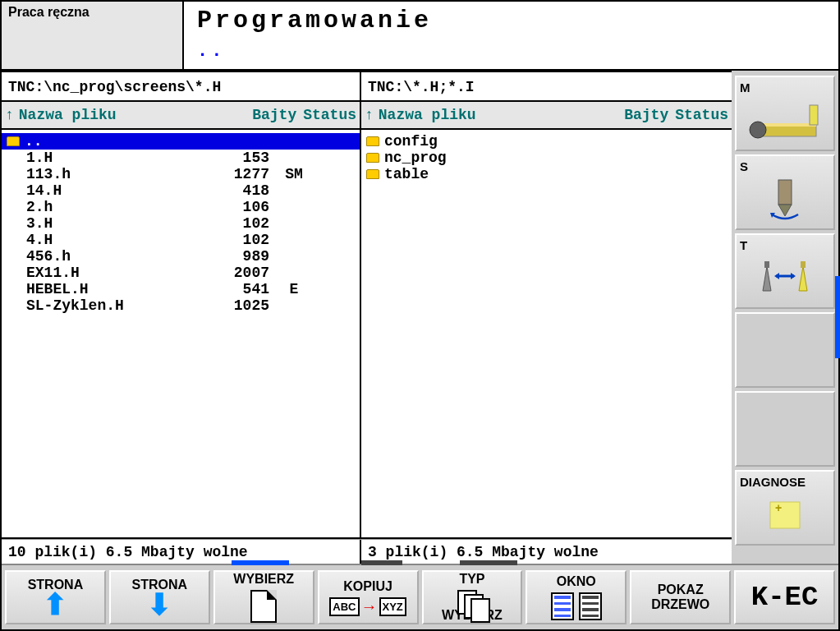 The height and width of the screenshot is (631, 840). What do you see at coordinates (181, 207) in the screenshot?
I see `file-row: 2.h106` at bounding box center [181, 207].